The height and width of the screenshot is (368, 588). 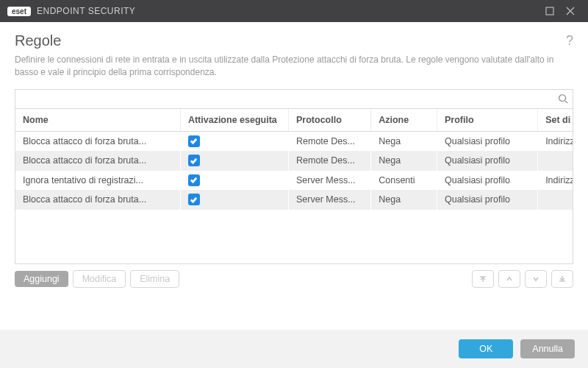 What do you see at coordinates (294, 66) in the screenshot?
I see `page-description: Definire le connessioni di rete in entra…` at bounding box center [294, 66].